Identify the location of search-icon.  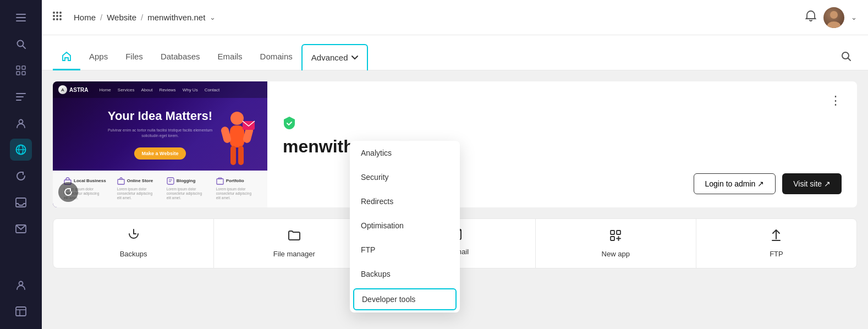
(21, 44).